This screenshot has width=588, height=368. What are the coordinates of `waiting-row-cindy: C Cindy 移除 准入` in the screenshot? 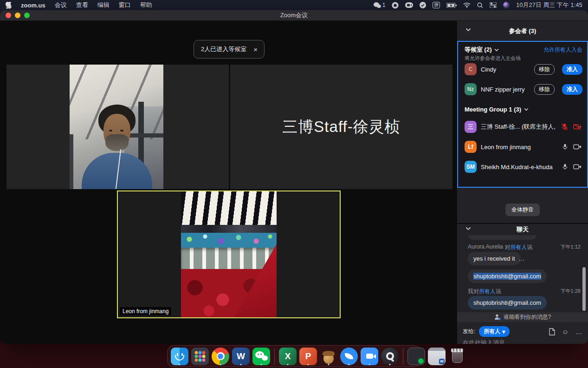 It's located at (523, 69).